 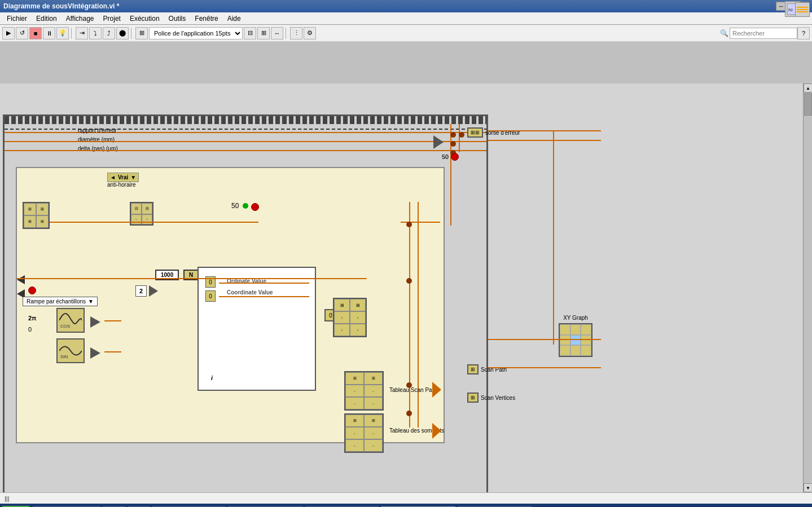 I want to click on font-dropdown: Police de l'application 15pts, so click(x=196, y=33).